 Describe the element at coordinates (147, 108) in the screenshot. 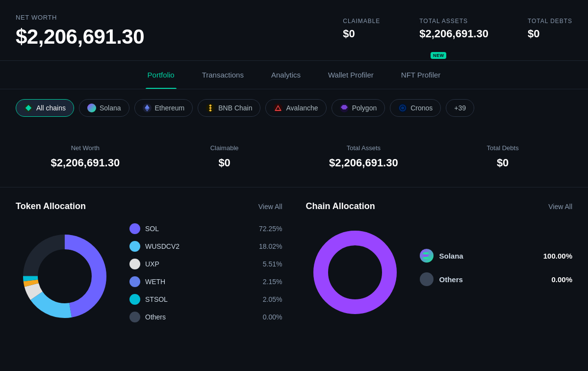

I see `ethereum-chain-icon` at that location.